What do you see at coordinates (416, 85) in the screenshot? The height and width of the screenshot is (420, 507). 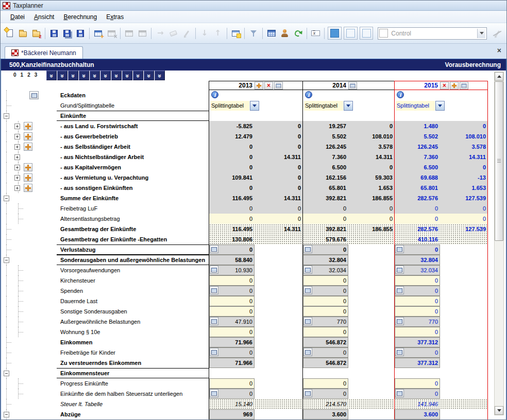 I see `year-label: 2015` at bounding box center [416, 85].